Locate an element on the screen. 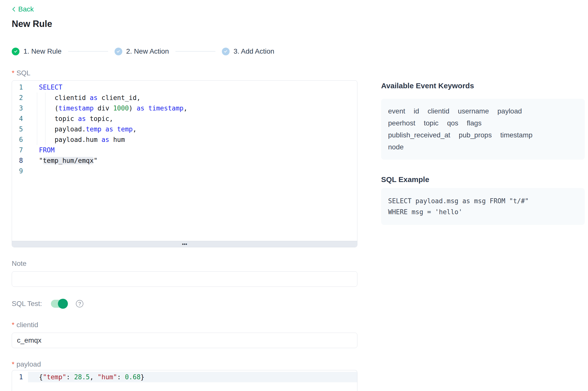  line-number: 3 is located at coordinates (20, 108).